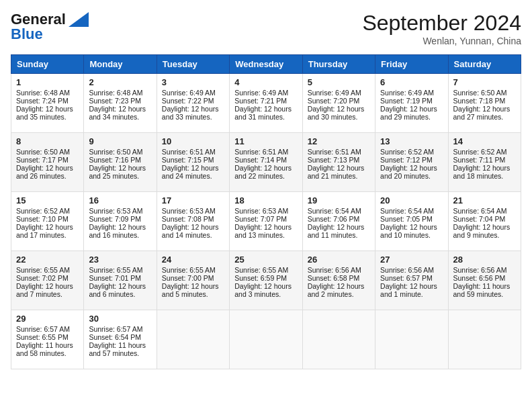 This screenshot has height=411, width=532. What do you see at coordinates (484, 281) in the screenshot?
I see `calendar-cell: 28Sunrise: 6:56 AMSunset: 6:56 PMDayligh…` at bounding box center [484, 281].